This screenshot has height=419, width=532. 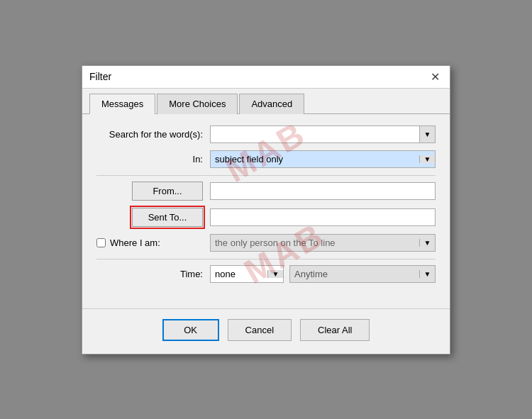 I want to click on in-select-input, so click(x=315, y=159).